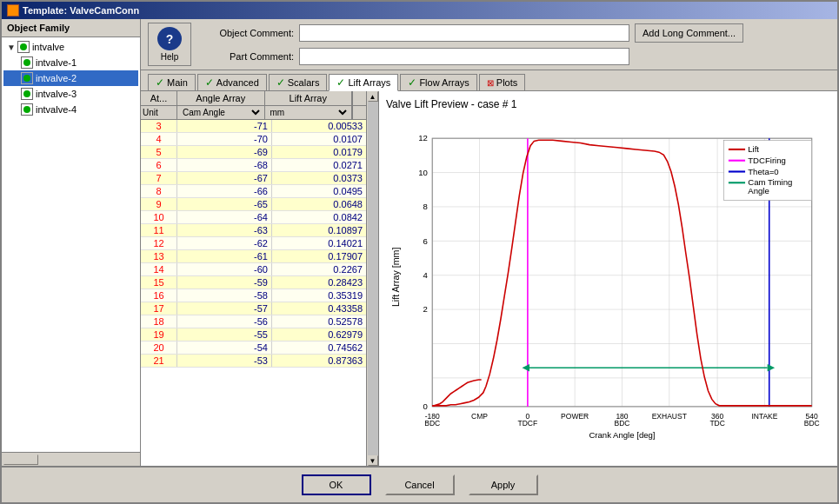  Describe the element at coordinates (426, 207) in the screenshot. I see `y-label-8: 8` at that location.